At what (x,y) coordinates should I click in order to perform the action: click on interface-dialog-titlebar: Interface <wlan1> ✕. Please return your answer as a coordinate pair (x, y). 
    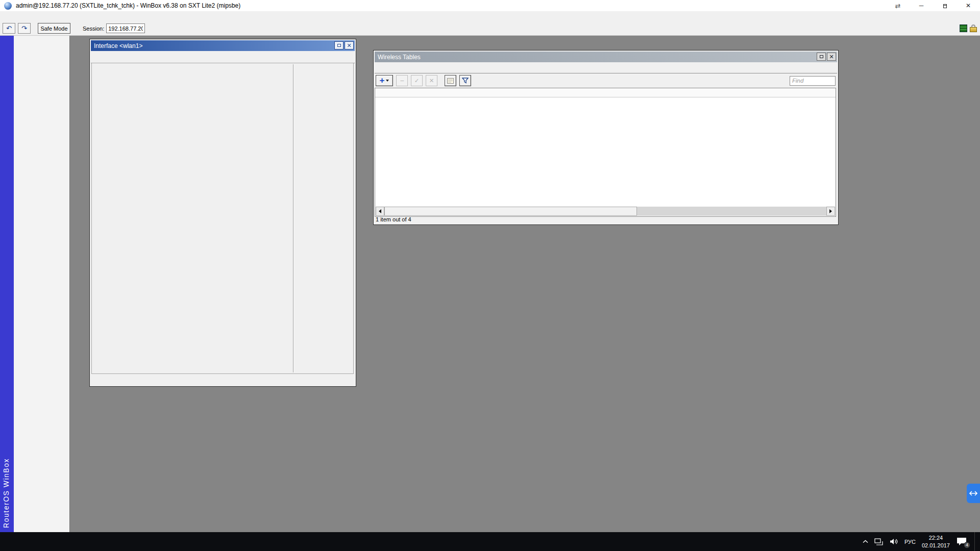
    Looking at the image, I should click on (223, 46).